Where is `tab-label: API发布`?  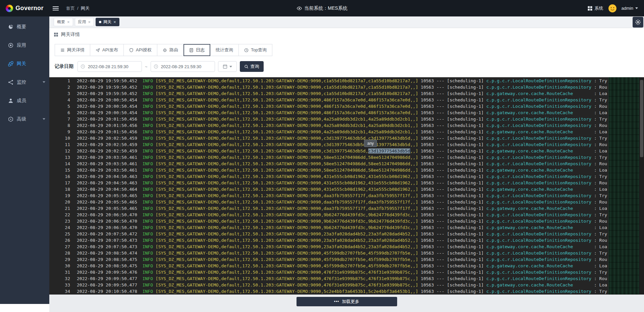 tab-label: API发布 is located at coordinates (110, 50).